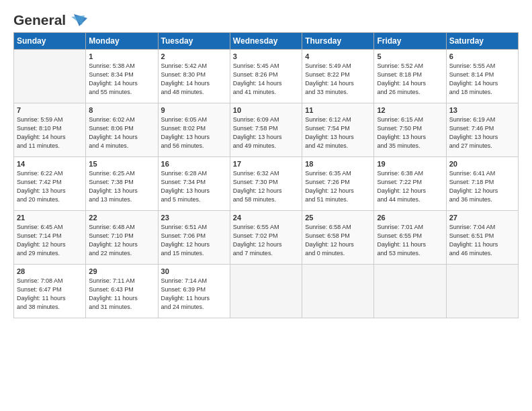 Image resolution: width=532 pixels, height=411 pixels. What do you see at coordinates (51, 19) in the screenshot?
I see `logo: General` at bounding box center [51, 19].